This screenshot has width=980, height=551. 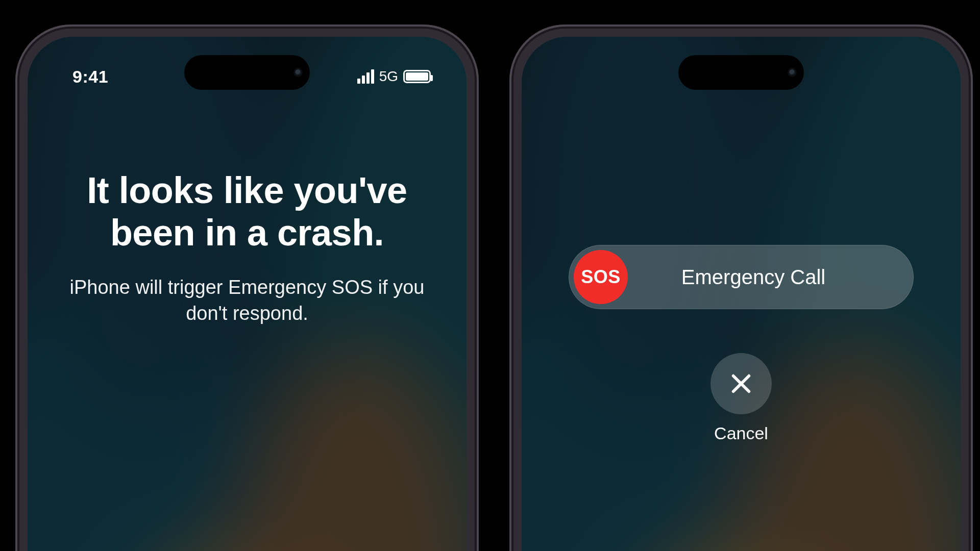 I want to click on crash-title: It looks like you've been in a crash., so click(x=247, y=212).